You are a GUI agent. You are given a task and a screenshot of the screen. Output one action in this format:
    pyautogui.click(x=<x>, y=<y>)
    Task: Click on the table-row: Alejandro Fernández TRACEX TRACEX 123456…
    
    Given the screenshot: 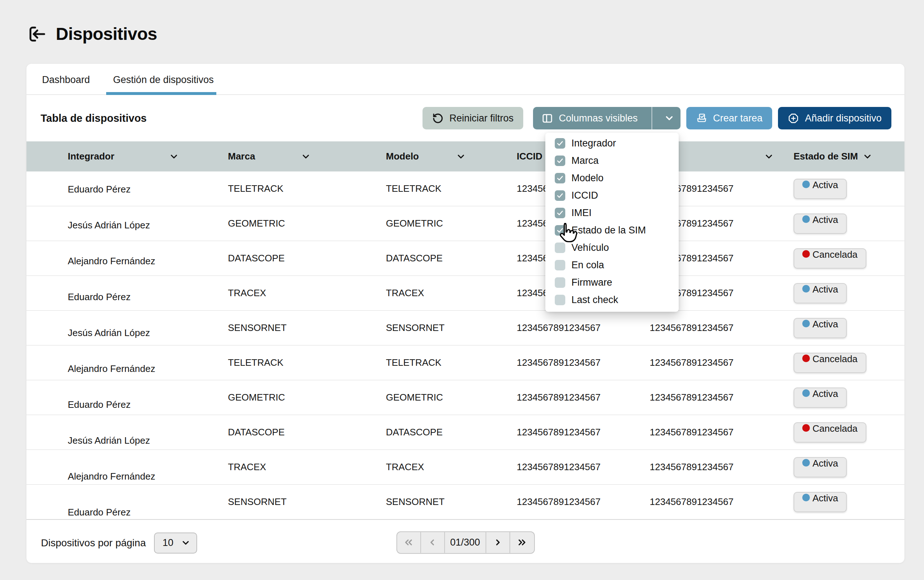 What is the action you would take?
    pyautogui.click(x=465, y=467)
    